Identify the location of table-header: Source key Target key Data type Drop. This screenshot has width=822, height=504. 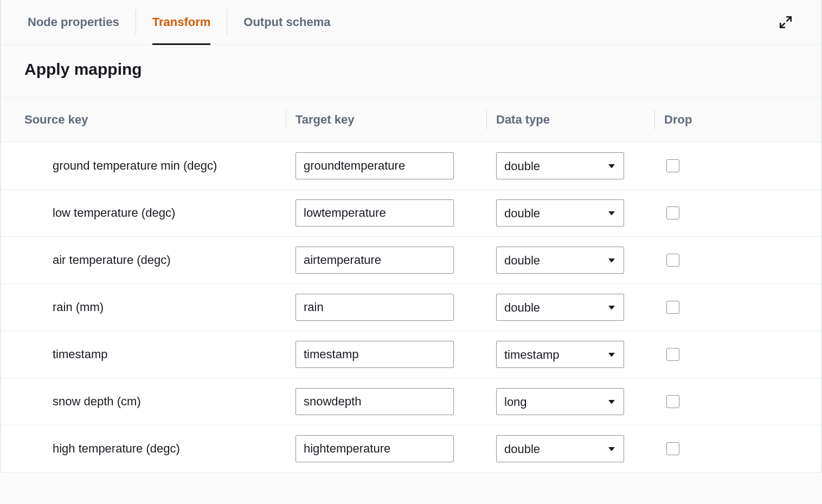
(411, 120).